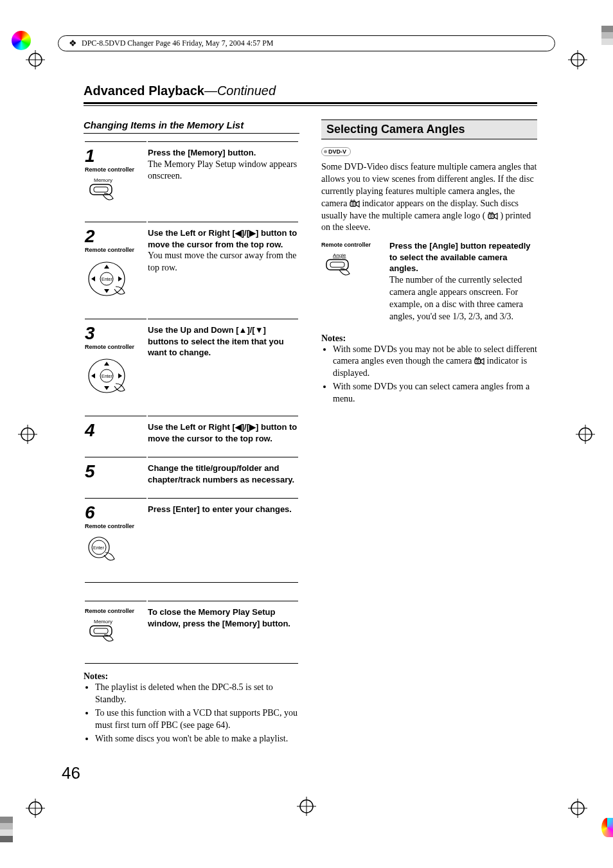 This screenshot has height=868, width=613. What do you see at coordinates (429, 130) in the screenshot?
I see `section-title-camera-angles: Selecting Camera Angles` at bounding box center [429, 130].